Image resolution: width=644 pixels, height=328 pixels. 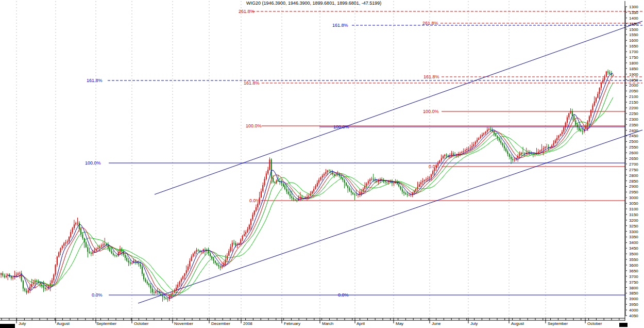 I want to click on y-axis-label: 2950, so click(x=634, y=192).